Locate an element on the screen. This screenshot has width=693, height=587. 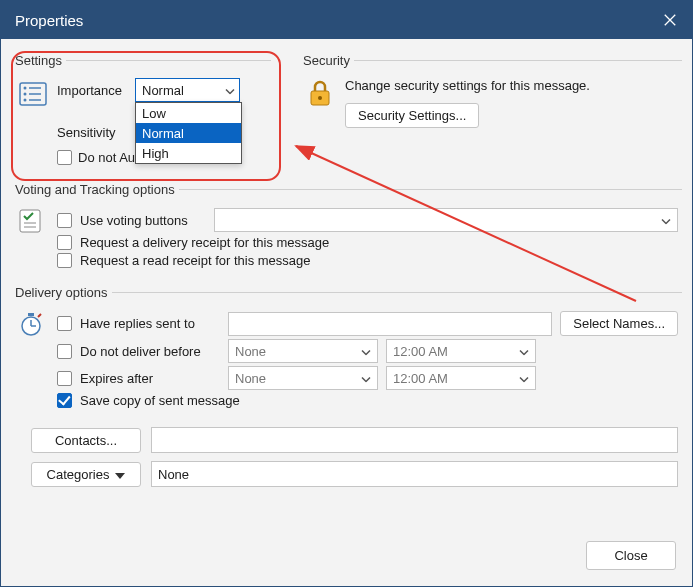
expires-after-checkbox is located at coordinates (64, 378).